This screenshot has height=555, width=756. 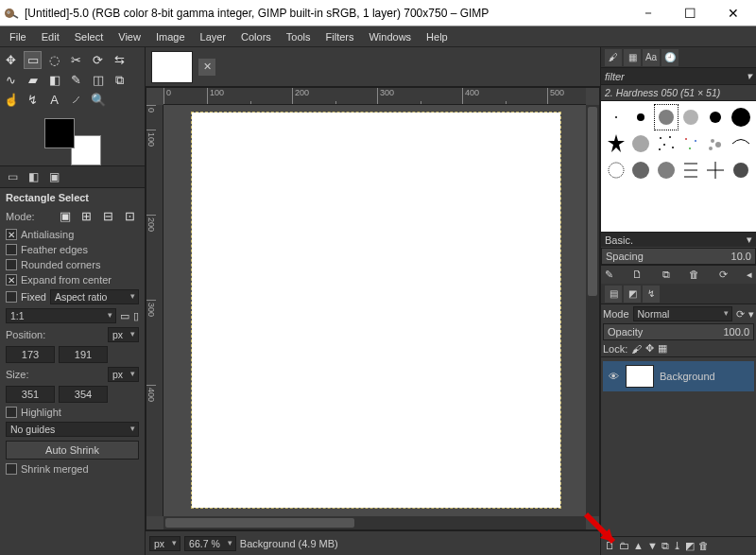 I want to click on eraser-tool-icon: ◫, so click(x=98, y=79).